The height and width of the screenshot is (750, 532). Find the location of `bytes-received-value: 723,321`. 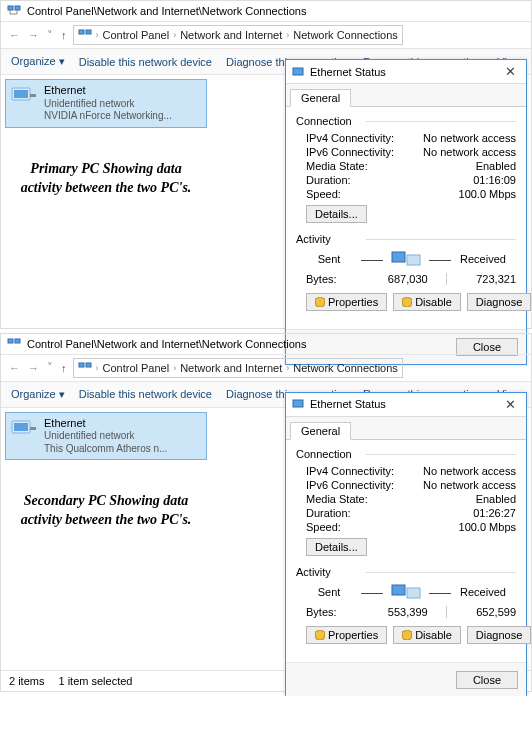

bytes-received-value: 723,321 is located at coordinates (485, 279).